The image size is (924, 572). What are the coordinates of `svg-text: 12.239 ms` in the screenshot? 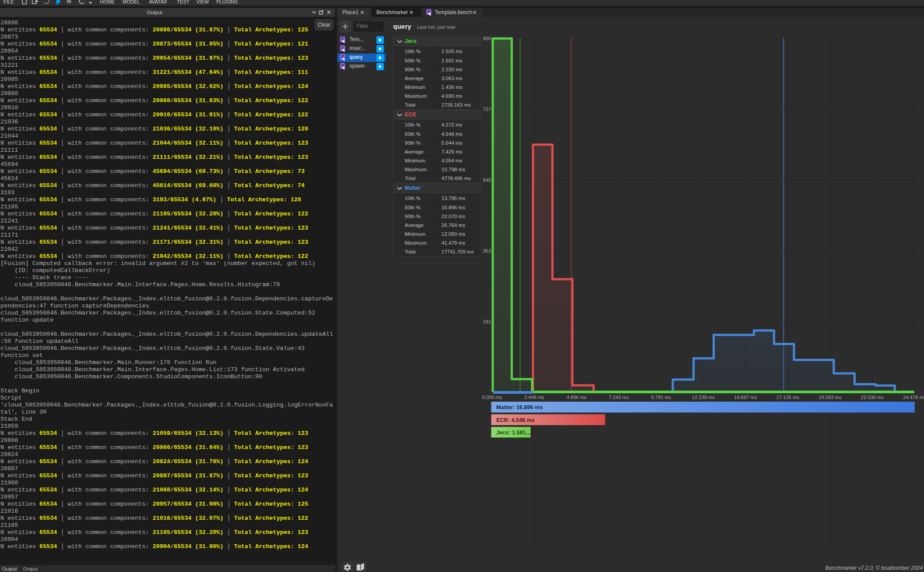 It's located at (703, 397).